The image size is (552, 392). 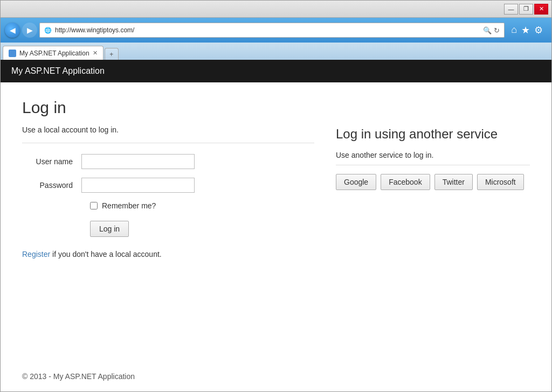 I want to click on globe-icon: 🌐, so click(x=48, y=30).